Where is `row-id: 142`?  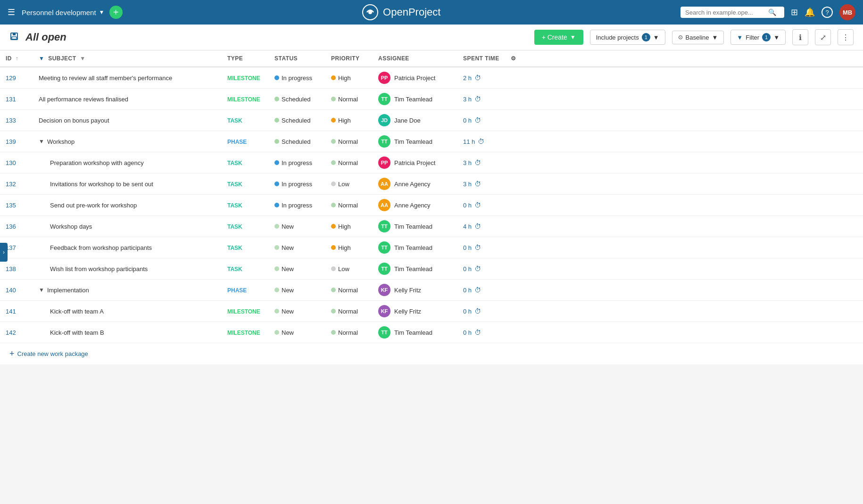
row-id: 142 is located at coordinates (17, 333).